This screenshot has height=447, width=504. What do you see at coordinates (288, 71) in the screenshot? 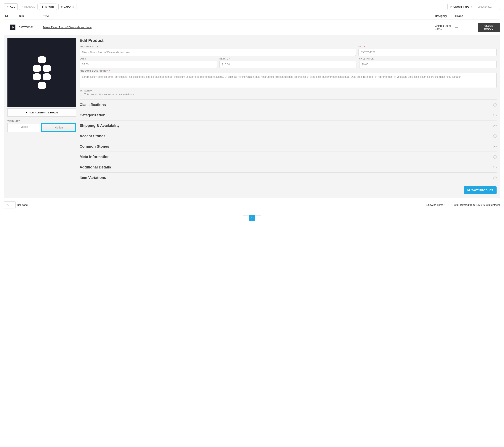
I see `description-label: PRODUCT DESCRIPTION *` at bounding box center [288, 71].